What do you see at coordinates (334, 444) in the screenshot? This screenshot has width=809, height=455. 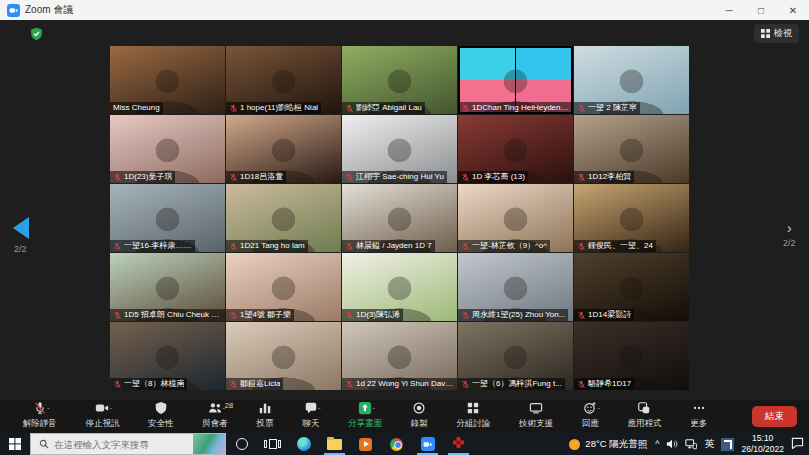 I see `file-explorer-icon` at bounding box center [334, 444].